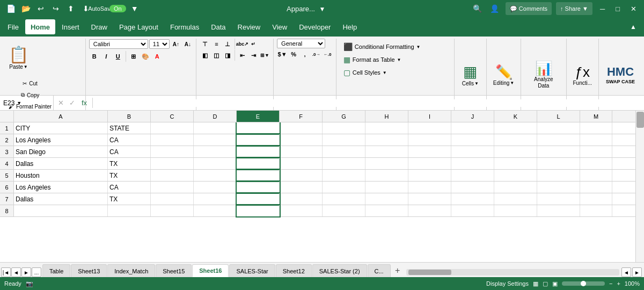  I want to click on cell: Houston, so click(61, 175).